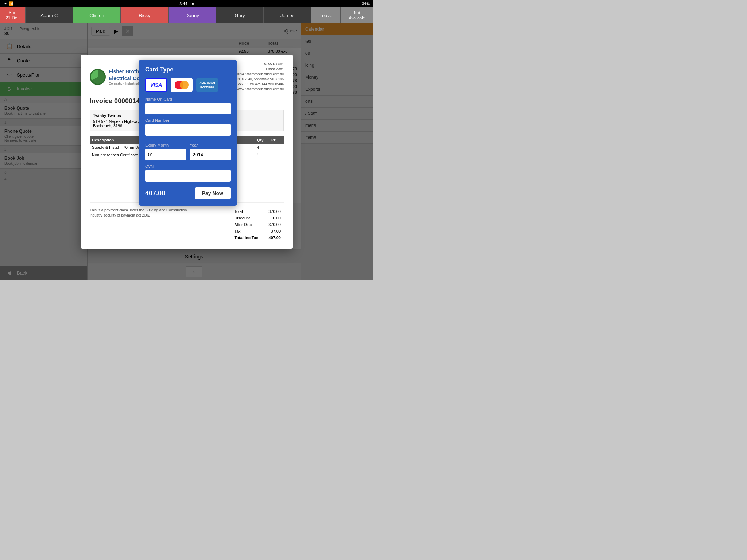 This screenshot has width=747, height=560. I want to click on name-on-card-input, so click(188, 109).